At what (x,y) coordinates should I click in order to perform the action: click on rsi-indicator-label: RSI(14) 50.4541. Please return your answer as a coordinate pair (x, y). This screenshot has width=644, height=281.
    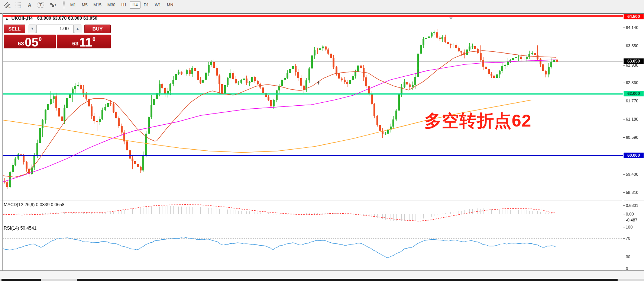
    Looking at the image, I should click on (20, 228).